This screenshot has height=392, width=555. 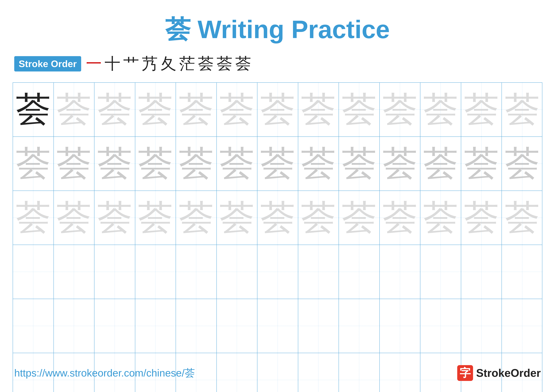 I want to click on footer-brand: 字 StrokeOrder, so click(x=499, y=373).